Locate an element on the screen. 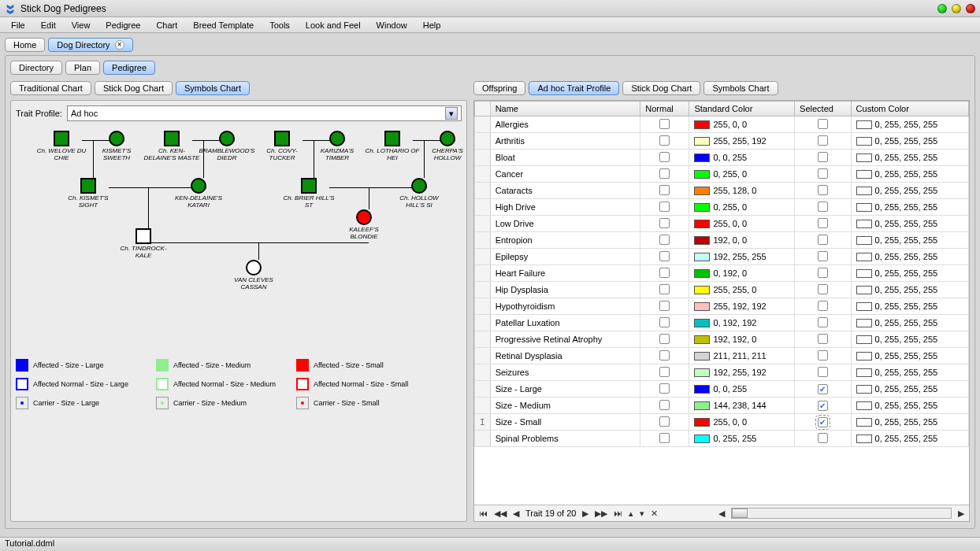  close-icon: × is located at coordinates (120, 45).